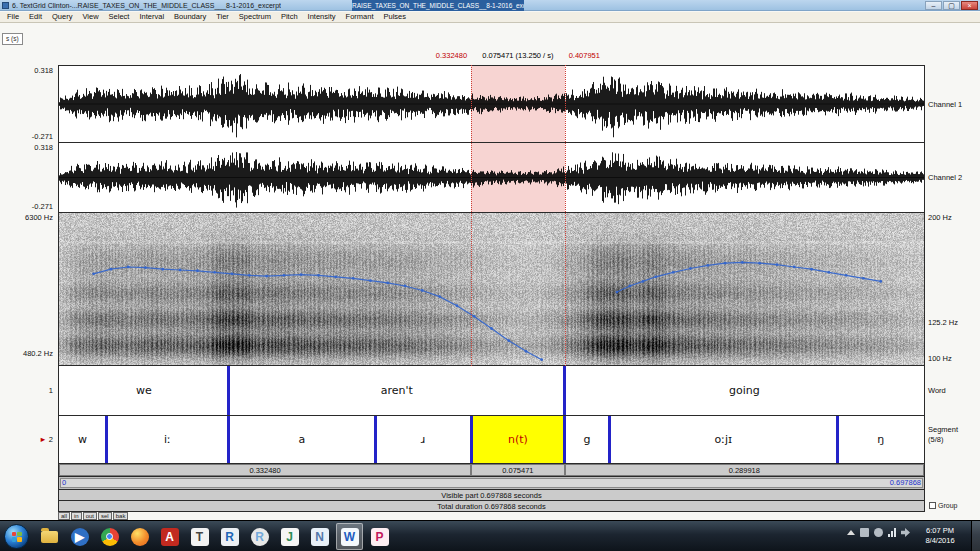 The height and width of the screenshot is (551, 980). Describe the element at coordinates (394, 56) in the screenshot. I see `selection-start-time: 0.332480` at that location.